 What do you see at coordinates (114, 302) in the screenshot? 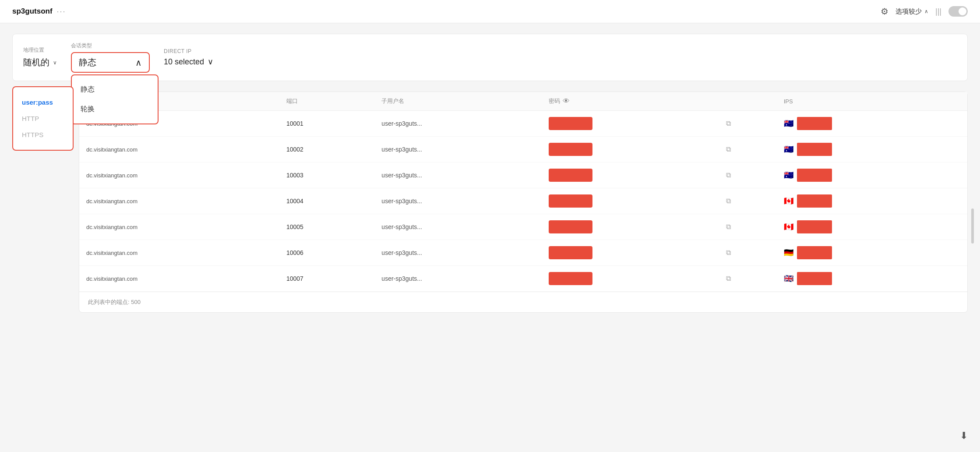
I see `table-footer-text: 此列表中的端点: 500` at bounding box center [114, 302].